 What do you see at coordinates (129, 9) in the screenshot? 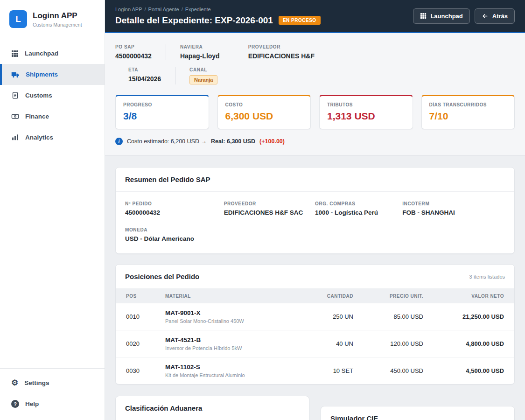
I see `breadcrumb-item: Loginn APP` at bounding box center [129, 9].